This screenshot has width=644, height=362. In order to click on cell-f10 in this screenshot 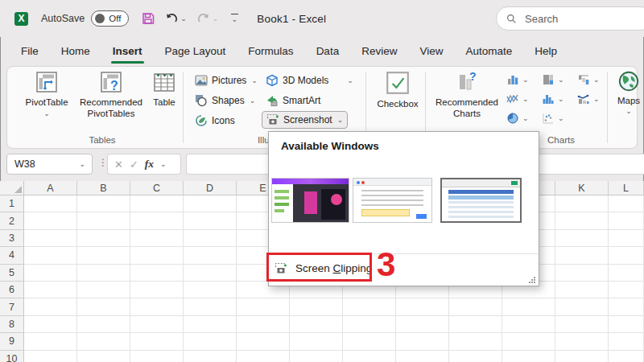, I will do `click(316, 356)`.